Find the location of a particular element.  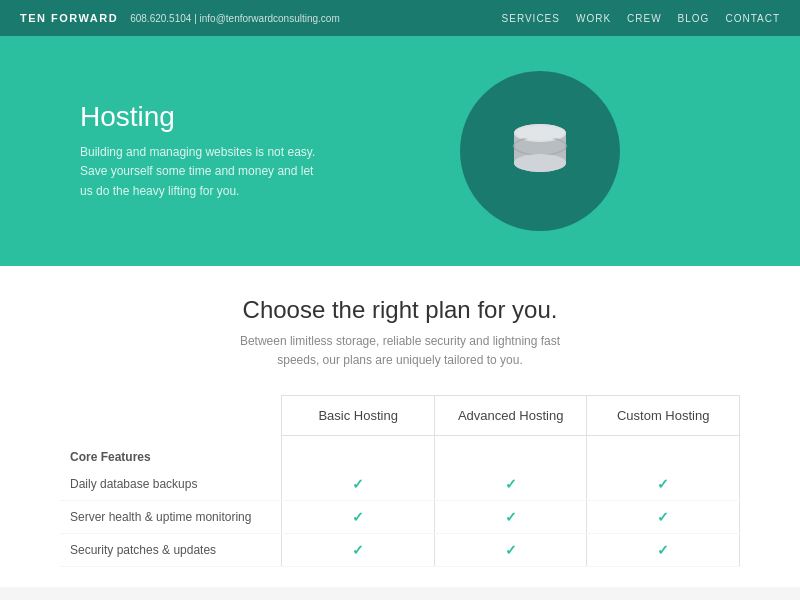

plans-description: Between limitless storage, reliable secu… is located at coordinates (400, 351).